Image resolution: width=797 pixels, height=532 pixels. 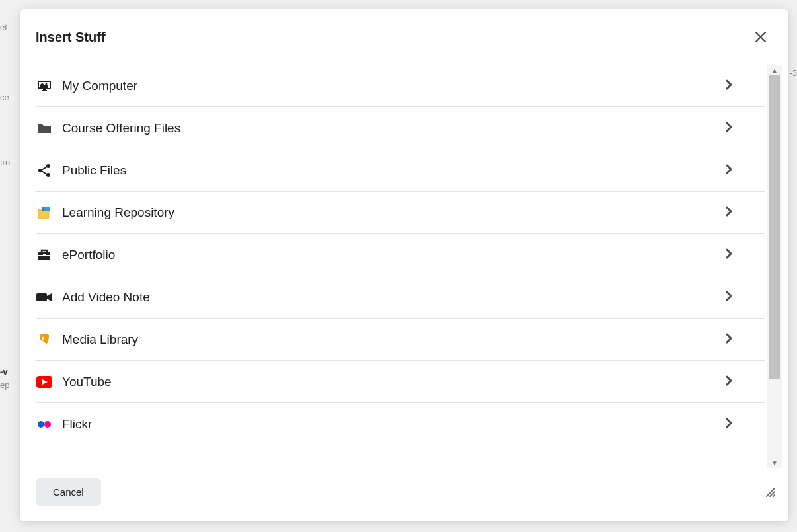 What do you see at coordinates (404, 29) in the screenshot?
I see `modal-header: Insert Stuff` at bounding box center [404, 29].